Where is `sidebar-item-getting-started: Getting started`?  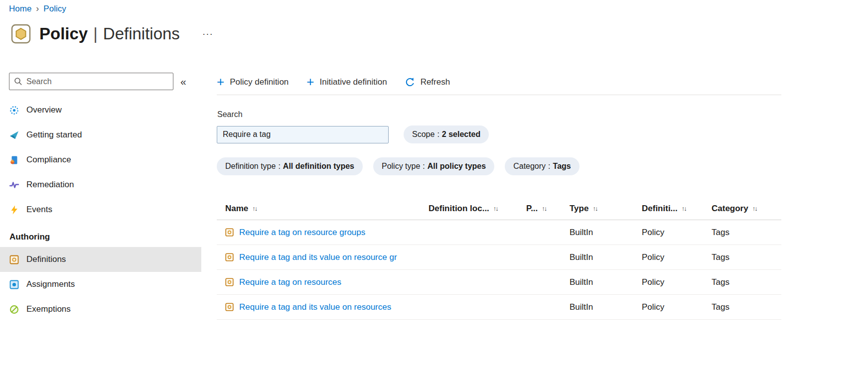
sidebar-item-getting-started: Getting started is located at coordinates (101, 135).